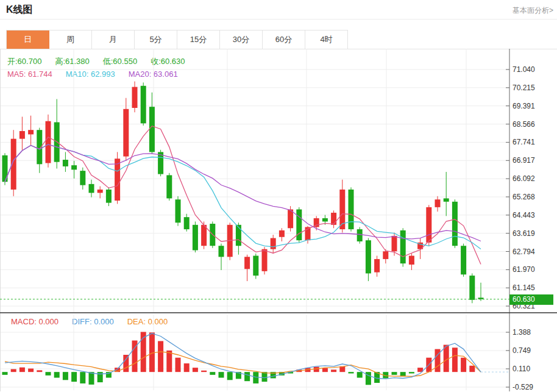 The width and height of the screenshot is (557, 392). Describe the element at coordinates (239, 358) in the screenshot. I see `macd-hist-layer` at that location.